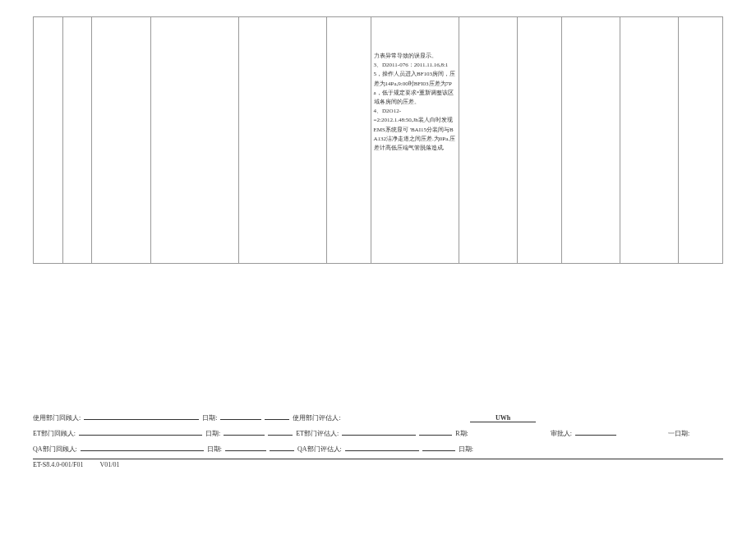  Describe the element at coordinates (679, 434) in the screenshot. I see `dash-date-label: 一日期:` at that location.